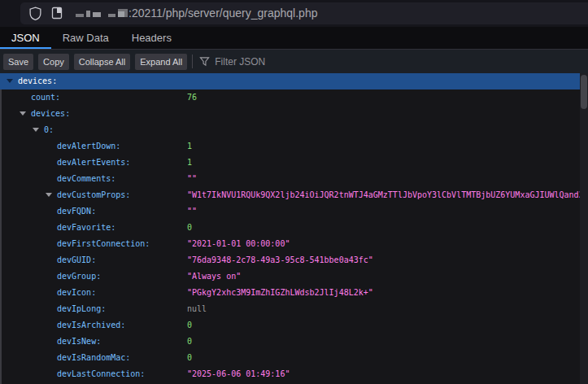 The width and height of the screenshot is (588, 384). I want to click on json-key: devAlertEvents:, so click(94, 163).